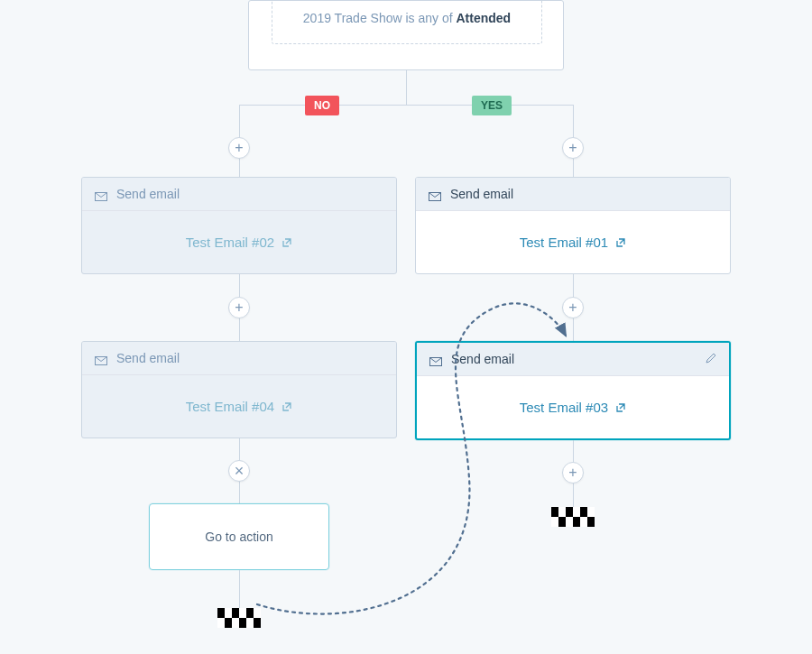 The width and height of the screenshot is (812, 654). What do you see at coordinates (230, 406) in the screenshot?
I see `email-name: Test Email #04` at bounding box center [230, 406].